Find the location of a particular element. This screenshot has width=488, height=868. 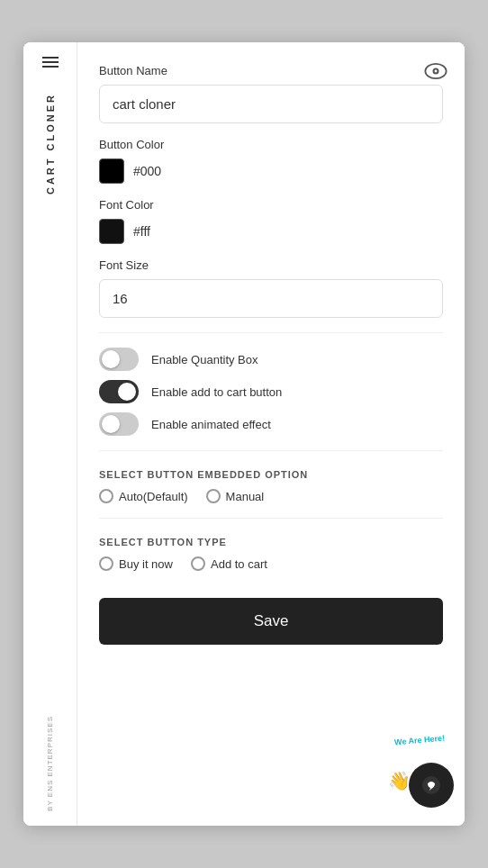

toggle-animated-row: Enable animated effect is located at coordinates (271, 424).